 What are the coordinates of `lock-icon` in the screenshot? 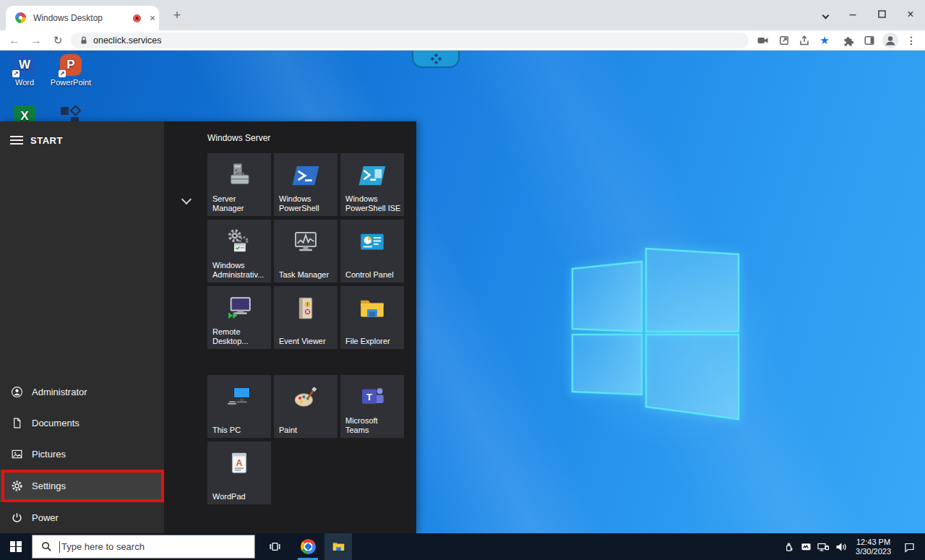 It's located at (84, 40).